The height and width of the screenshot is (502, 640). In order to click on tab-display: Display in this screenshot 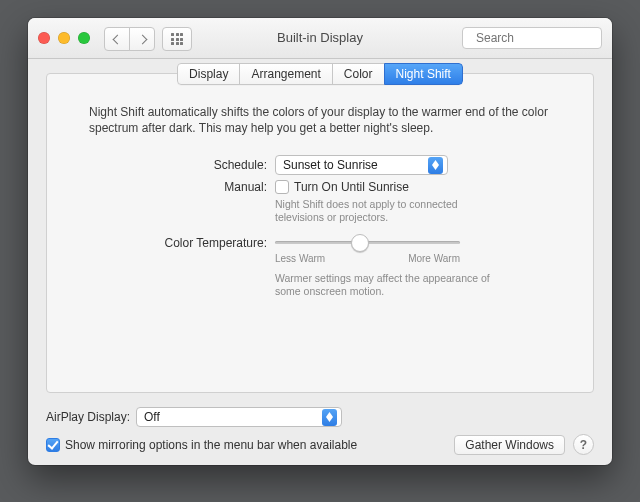, I will do `click(208, 74)`.